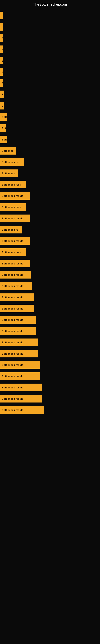 The width and height of the screenshot is (100, 644). What do you see at coordinates (1, 50) in the screenshot?
I see `bar-label: H` at bounding box center [1, 50].